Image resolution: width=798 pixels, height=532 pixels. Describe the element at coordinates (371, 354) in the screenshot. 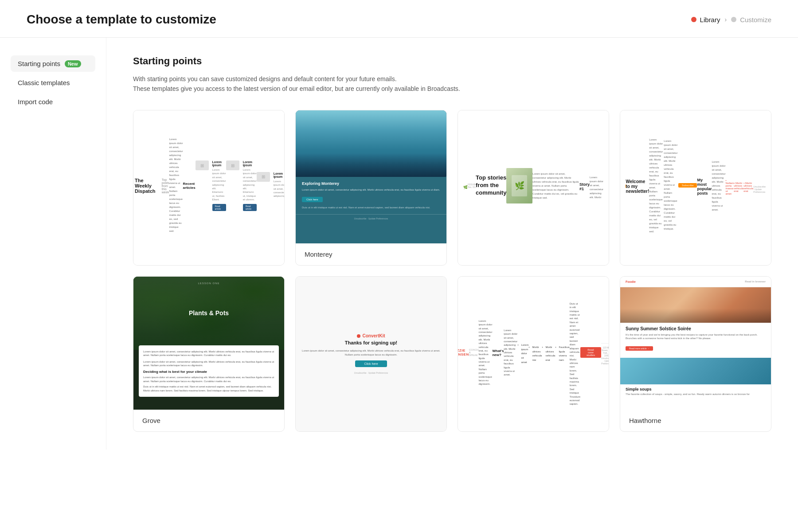

I see `template-card-platform: ConvertKit Thanks for signing up! Lorem …` at that location.